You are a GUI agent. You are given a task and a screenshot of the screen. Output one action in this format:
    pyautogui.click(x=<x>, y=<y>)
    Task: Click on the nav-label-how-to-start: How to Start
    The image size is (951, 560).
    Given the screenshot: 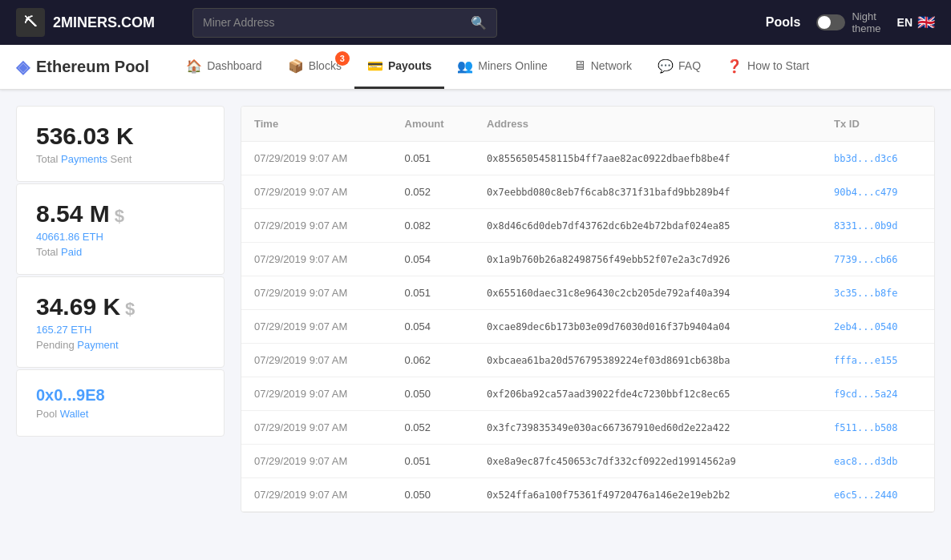 What is the action you would take?
    pyautogui.click(x=778, y=66)
    